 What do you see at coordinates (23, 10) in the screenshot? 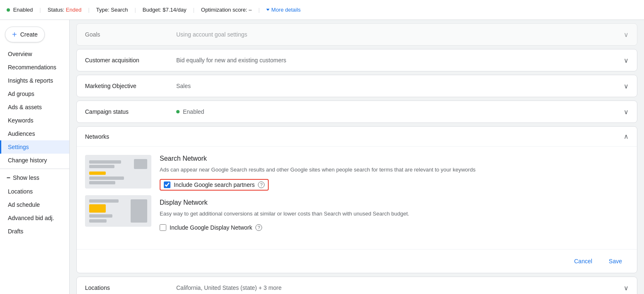
I see `status-enabled-label: Enabled` at bounding box center [23, 10].